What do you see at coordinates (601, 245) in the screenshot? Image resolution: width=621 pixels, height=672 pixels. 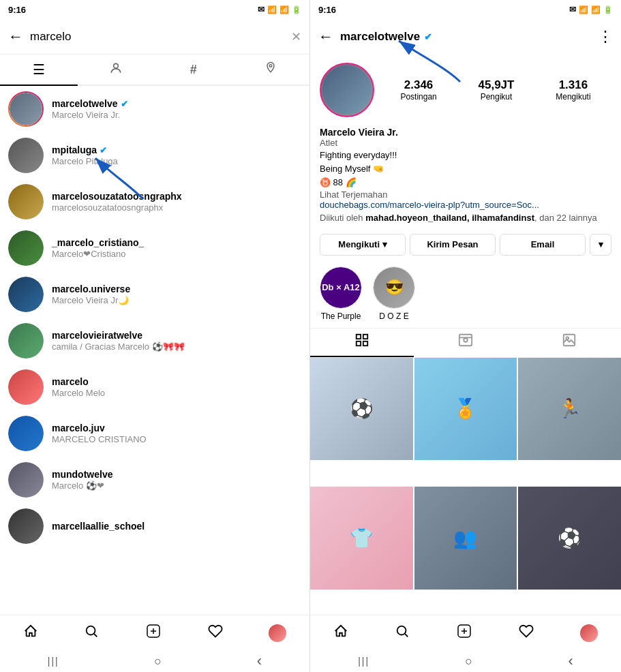 I see `dropdown-button: ▾` at bounding box center [601, 245].